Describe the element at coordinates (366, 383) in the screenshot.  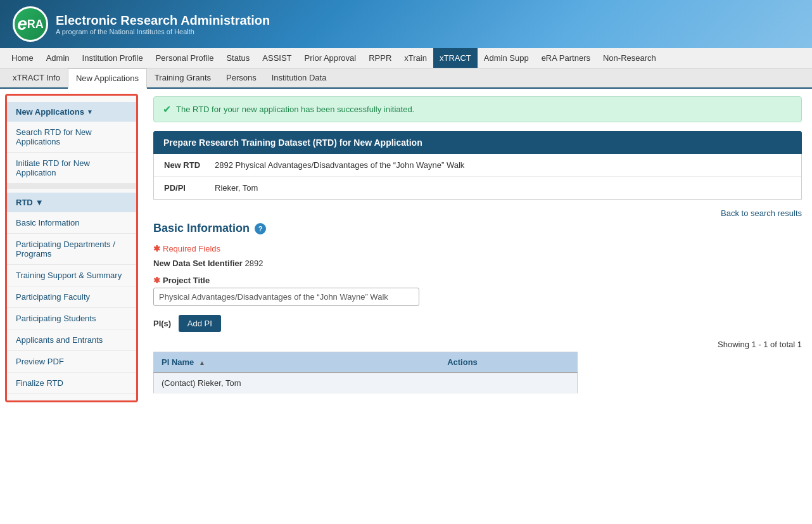
I see `table-row: (Contact) Rieker, Tom` at that location.